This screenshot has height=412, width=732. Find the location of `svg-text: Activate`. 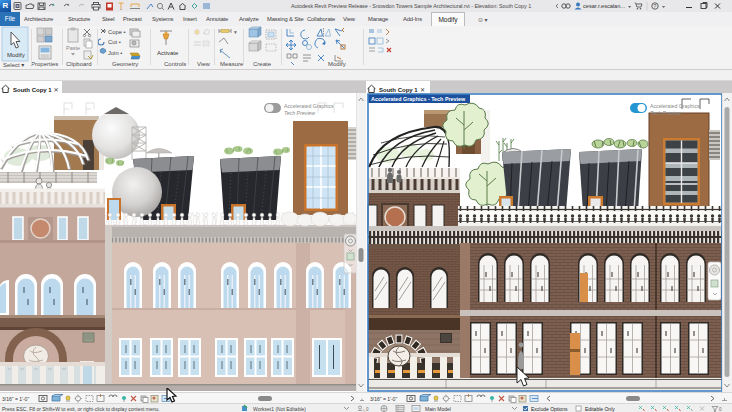

svg-text: Activate is located at coordinates (168, 53).